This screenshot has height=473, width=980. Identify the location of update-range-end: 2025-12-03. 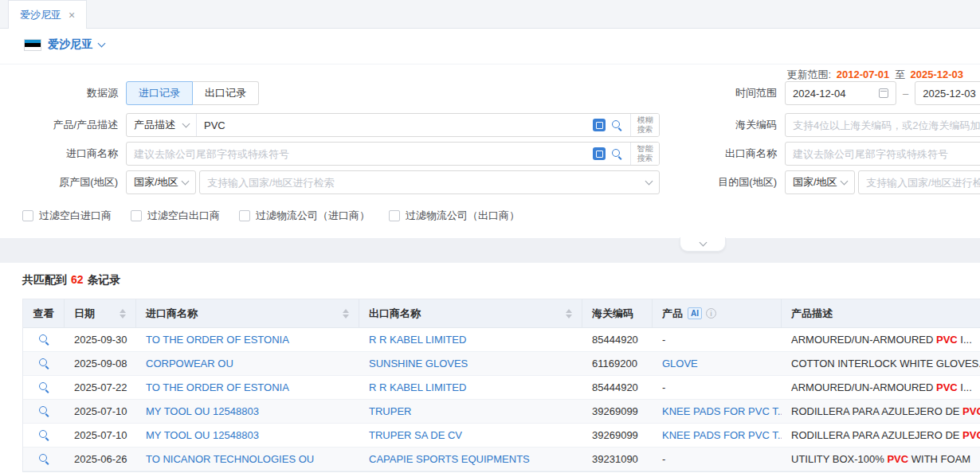
(937, 75).